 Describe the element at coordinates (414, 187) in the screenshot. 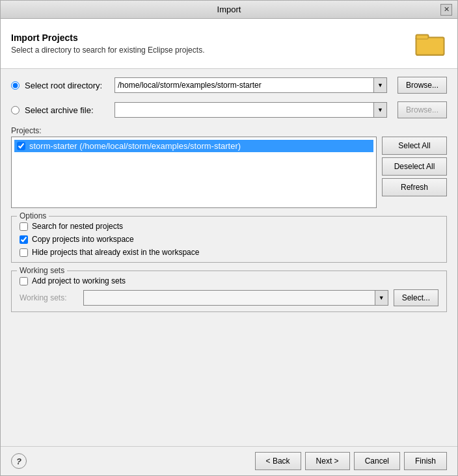

I see `refresh-button: Refresh` at that location.